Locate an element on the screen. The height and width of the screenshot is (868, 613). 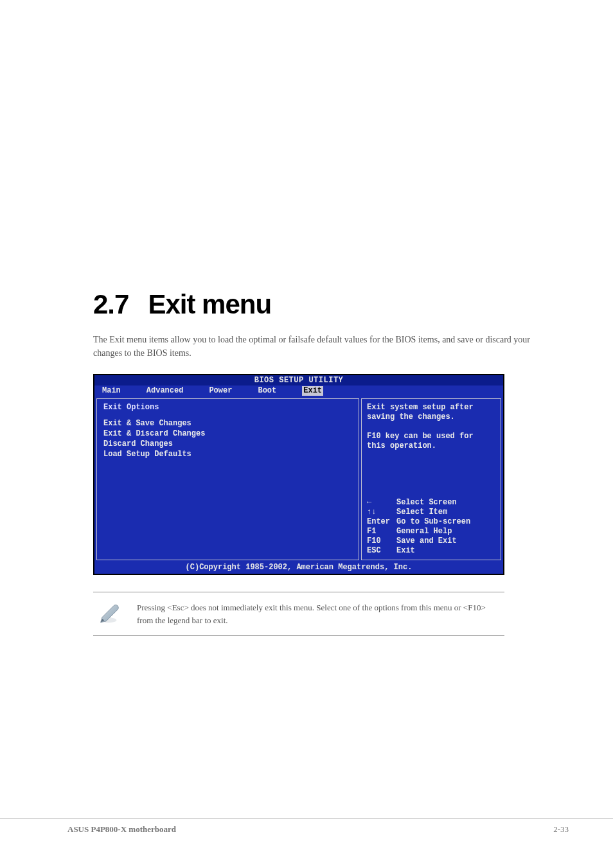
key-desc-general-help: General Help is located at coordinates (424, 532).